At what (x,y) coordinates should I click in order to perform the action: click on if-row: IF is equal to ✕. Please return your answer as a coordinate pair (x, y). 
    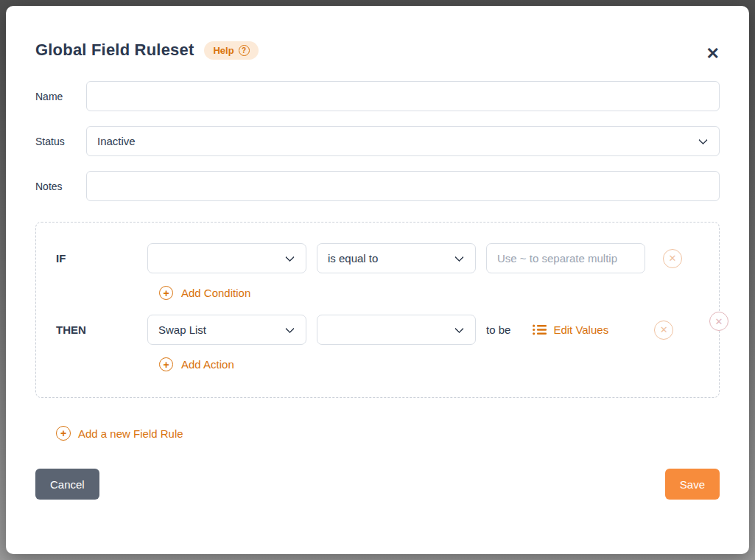
    Looking at the image, I should click on (377, 258).